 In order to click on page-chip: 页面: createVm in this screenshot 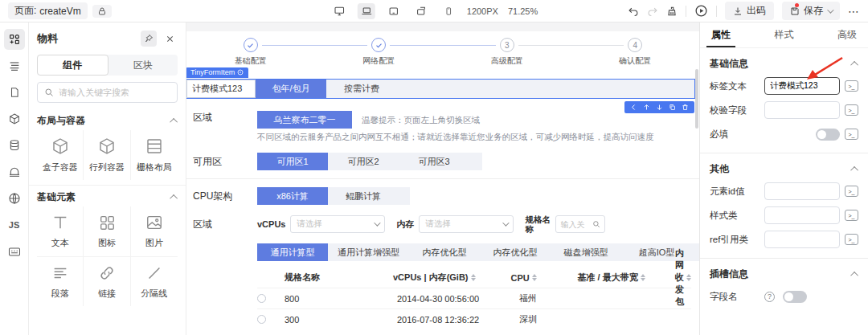, I will do `click(48, 11)`.